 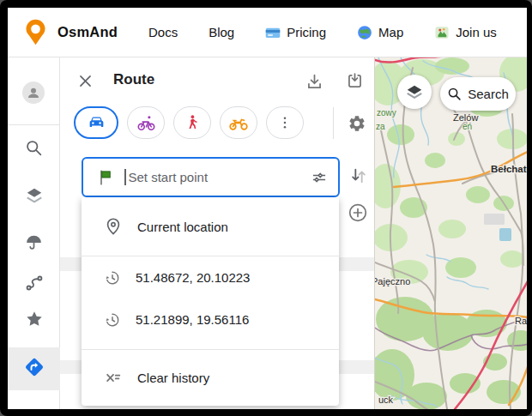 What do you see at coordinates (192, 278) in the screenshot?
I see `history-coordinates: 51.48672, 20.10223` at bounding box center [192, 278].